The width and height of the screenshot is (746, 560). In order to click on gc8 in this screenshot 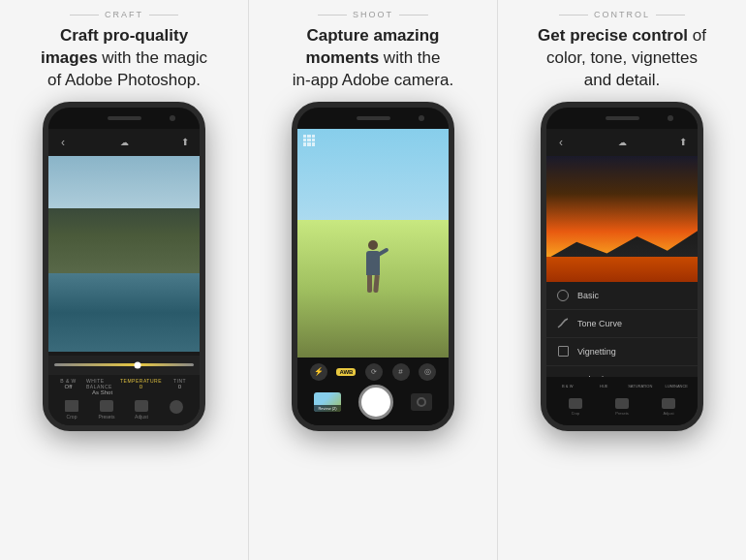, I will do `click(308, 143)`.